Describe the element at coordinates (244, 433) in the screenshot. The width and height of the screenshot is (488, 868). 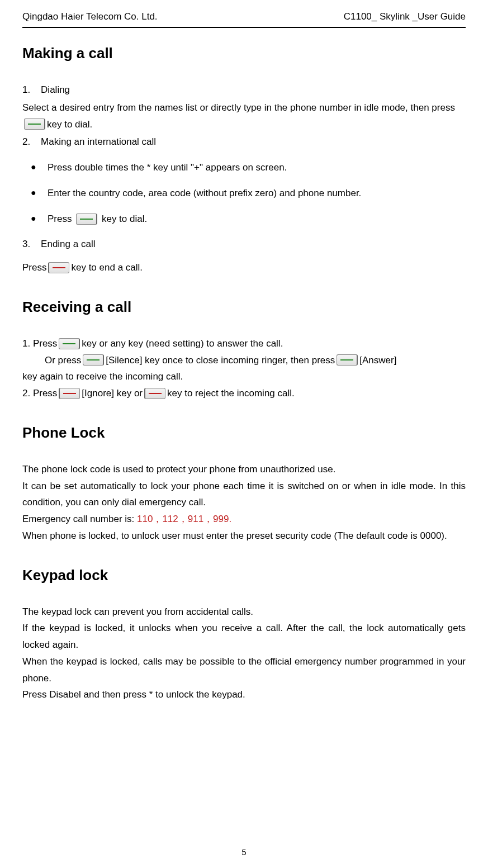
I see `heading-phone-lock: Phone Lock` at that location.